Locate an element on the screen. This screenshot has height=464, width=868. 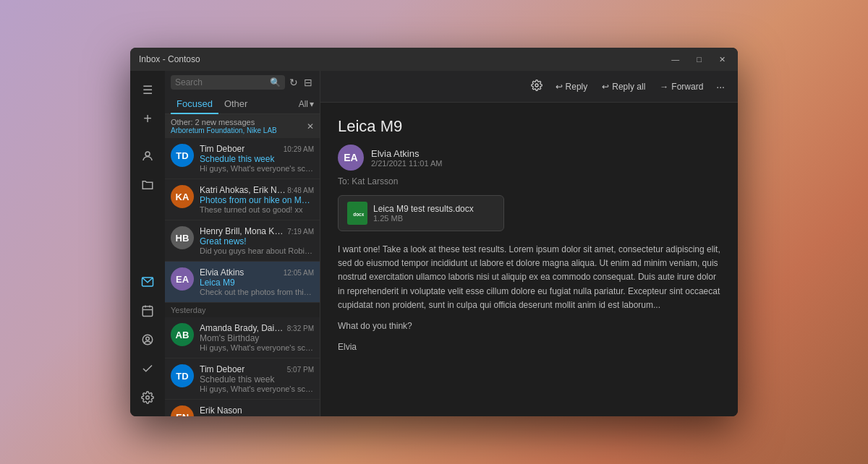
subject-3: Great news! is located at coordinates (257, 241).